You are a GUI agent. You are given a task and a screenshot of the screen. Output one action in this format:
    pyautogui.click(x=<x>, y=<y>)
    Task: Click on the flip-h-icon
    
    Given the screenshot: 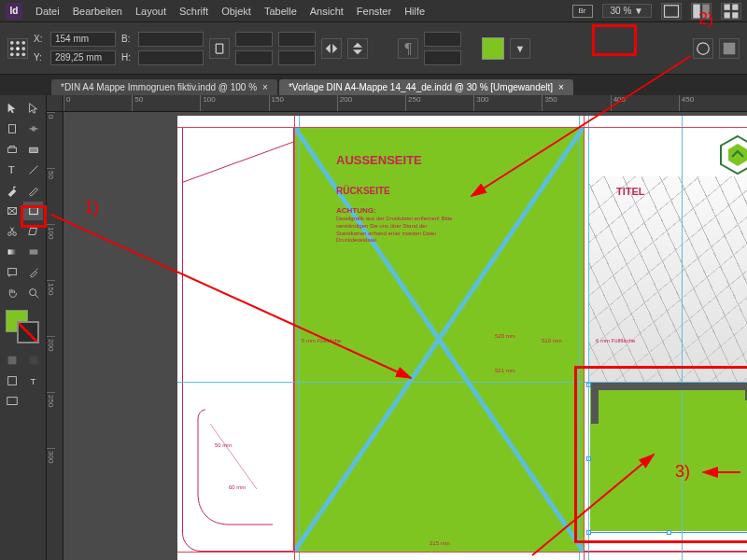 What is the action you would take?
    pyautogui.click(x=331, y=49)
    